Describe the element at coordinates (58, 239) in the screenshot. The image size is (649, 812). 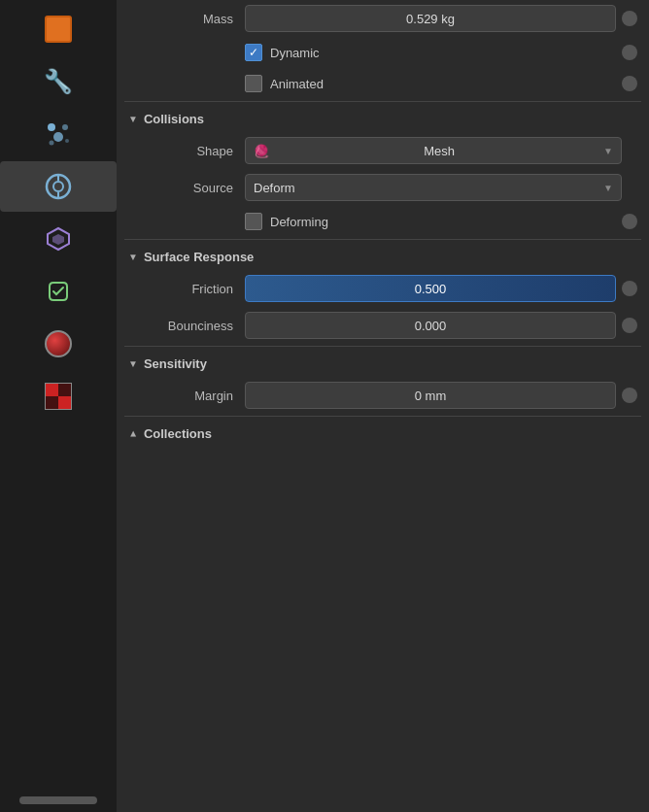
I see `sidebar-item-object-data` at that location.